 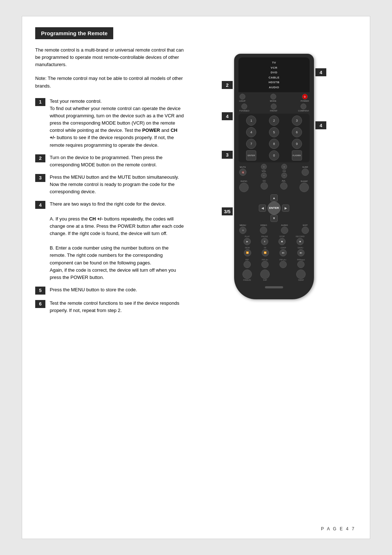 I want to click on num-7-button: 7, so click(x=251, y=144).